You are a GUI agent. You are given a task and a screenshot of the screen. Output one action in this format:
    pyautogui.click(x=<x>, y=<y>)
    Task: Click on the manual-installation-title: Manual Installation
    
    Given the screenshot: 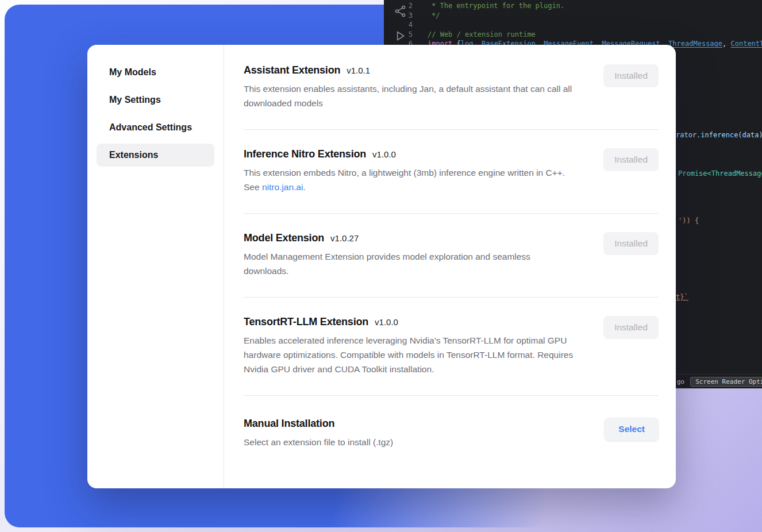 What is the action you would take?
    pyautogui.click(x=289, y=424)
    